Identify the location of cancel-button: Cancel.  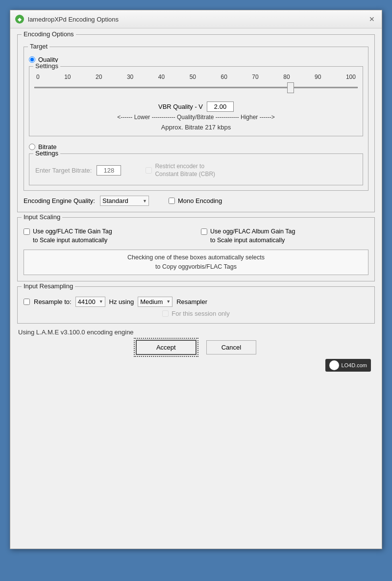
(231, 347).